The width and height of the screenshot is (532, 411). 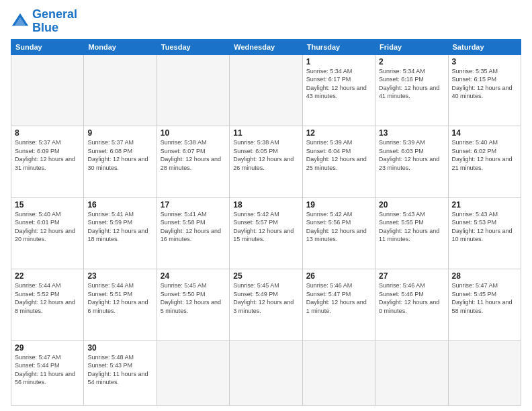 What do you see at coordinates (191, 155) in the screenshot?
I see `day-detail: Sunrise: 5:38 AMSunset: 6:07 PMDaylight:…` at bounding box center [191, 155].